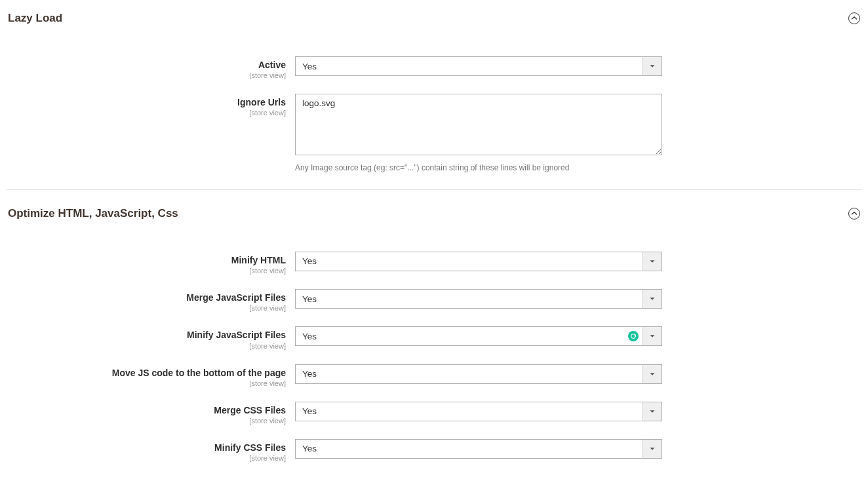  I want to click on section-header-optimize: Optimize HTML, JavaScript, Css, so click(434, 214).